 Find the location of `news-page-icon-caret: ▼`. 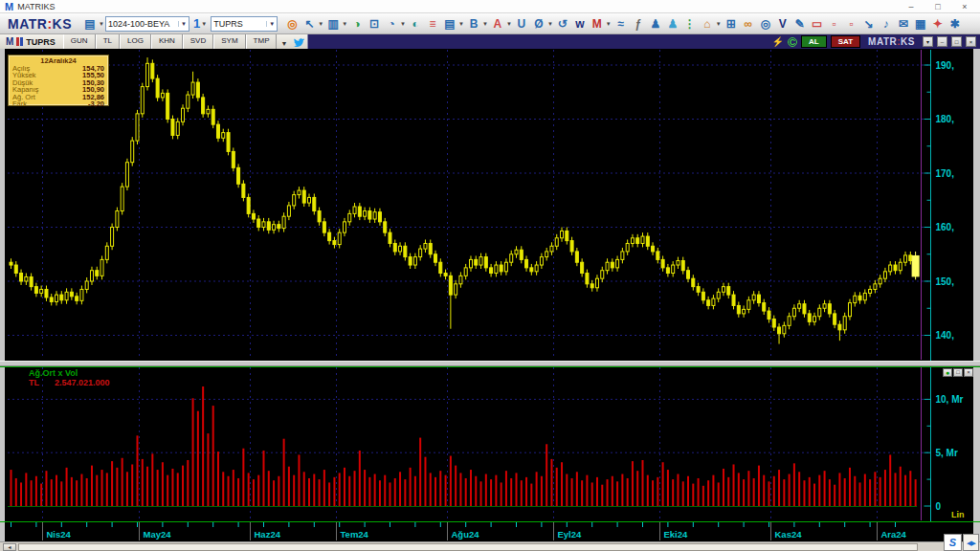

news-page-icon-caret: ▼ is located at coordinates (461, 24).